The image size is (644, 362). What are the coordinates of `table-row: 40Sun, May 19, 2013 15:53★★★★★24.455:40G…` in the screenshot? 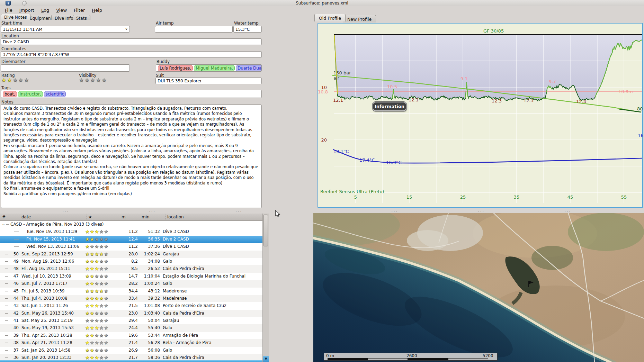 It's located at (131, 328).